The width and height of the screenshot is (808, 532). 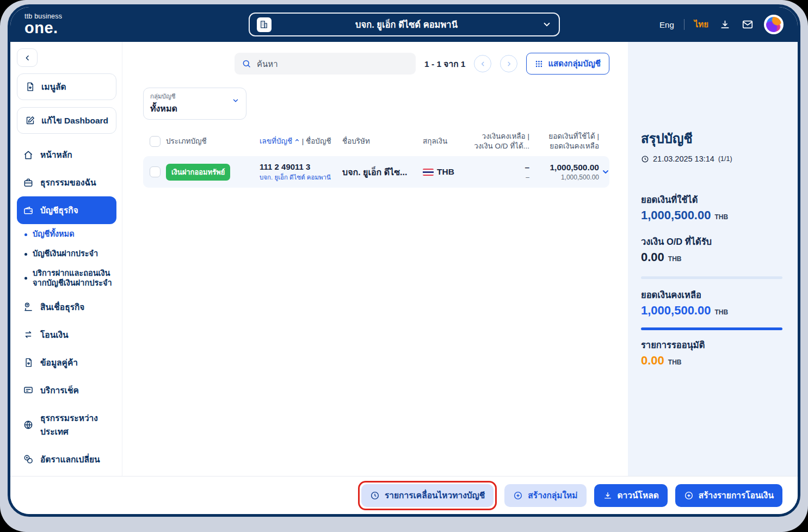 What do you see at coordinates (30, 121) in the screenshot?
I see `edit-icon` at bounding box center [30, 121].